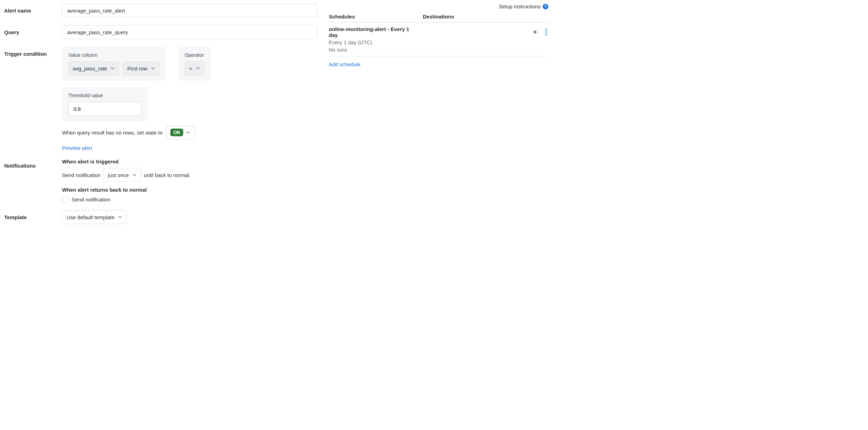 The height and width of the screenshot is (430, 868). I want to click on operator-label: Operator, so click(194, 55).